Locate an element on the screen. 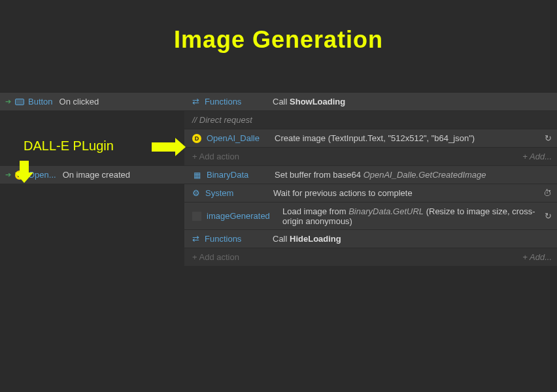 The height and width of the screenshot is (392, 557). action-text: Set buffer from base64 OpenAI_Dalle.GetC… is located at coordinates (413, 175).